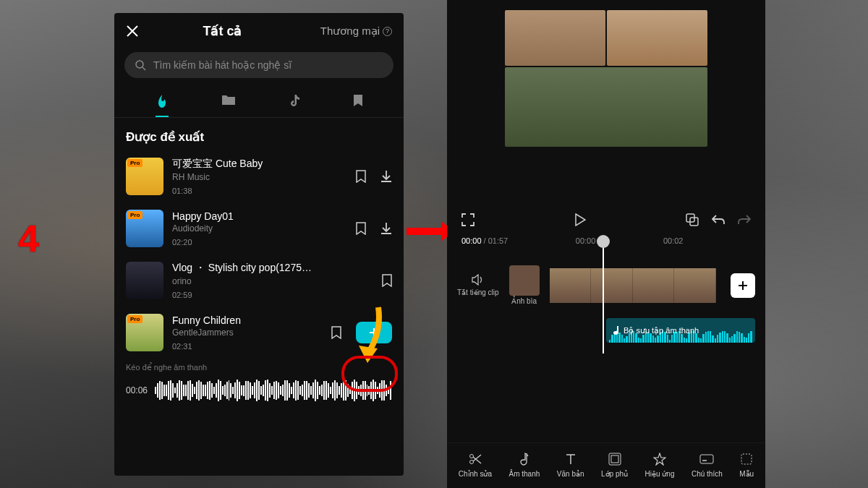 Image resolution: width=868 pixels, height=488 pixels. Describe the element at coordinates (259, 101) in the screenshot. I see `category-tabs` at that location.